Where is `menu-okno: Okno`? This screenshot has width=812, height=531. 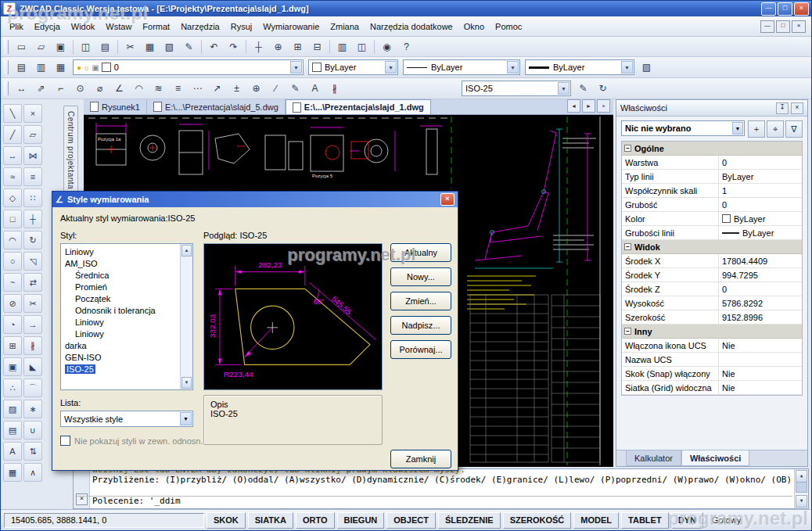
menu-okno: Okno is located at coordinates (474, 27).